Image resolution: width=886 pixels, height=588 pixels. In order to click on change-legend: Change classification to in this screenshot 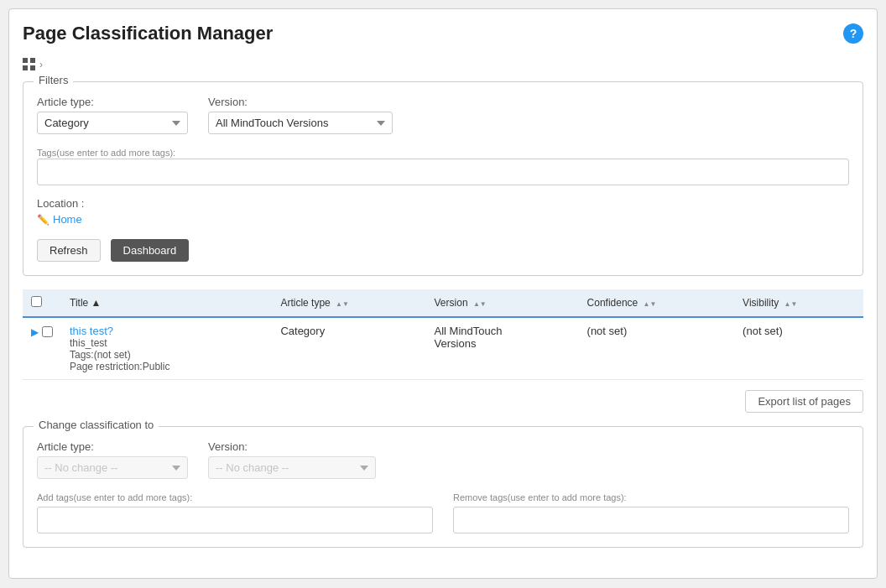, I will do `click(96, 424)`.